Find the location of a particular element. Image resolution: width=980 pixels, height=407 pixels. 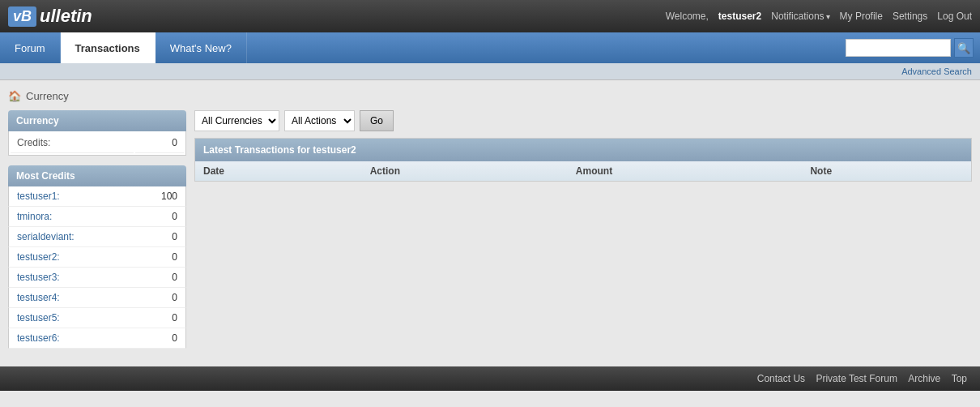

notifications-label: Notifications is located at coordinates (797, 16).